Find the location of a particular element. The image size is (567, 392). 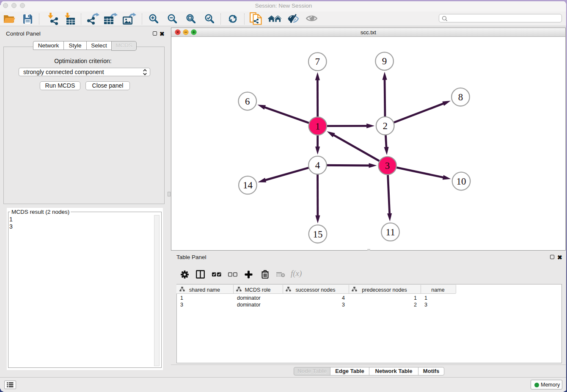

svg-text: 11 is located at coordinates (391, 232).